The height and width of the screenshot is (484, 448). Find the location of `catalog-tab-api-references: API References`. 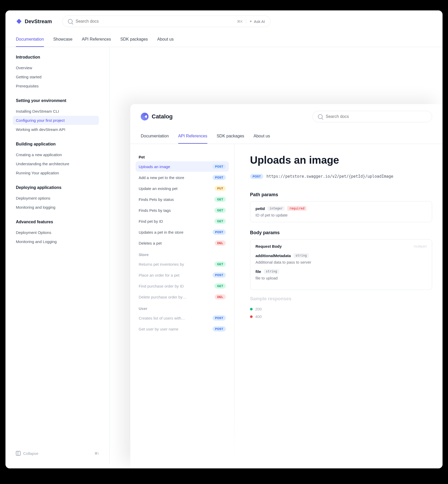

catalog-tab-api-references: API References is located at coordinates (193, 136).